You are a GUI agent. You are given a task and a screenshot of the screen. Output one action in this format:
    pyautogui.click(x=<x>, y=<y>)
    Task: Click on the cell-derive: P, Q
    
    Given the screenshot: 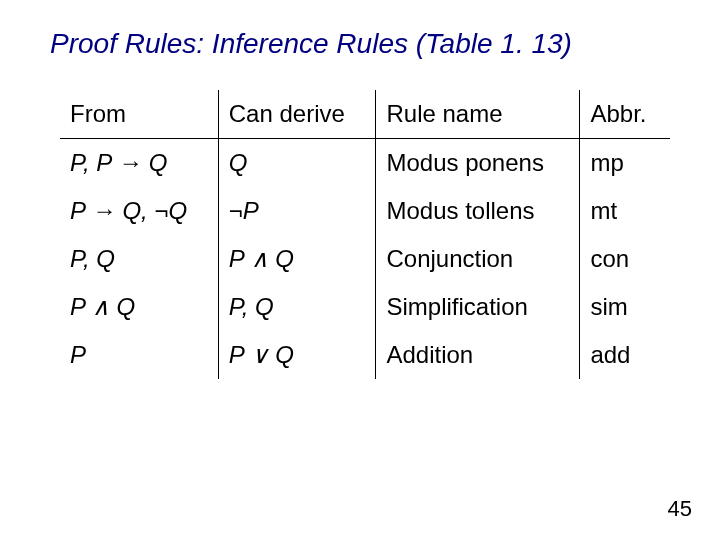 What is the action you would take?
    pyautogui.click(x=297, y=307)
    